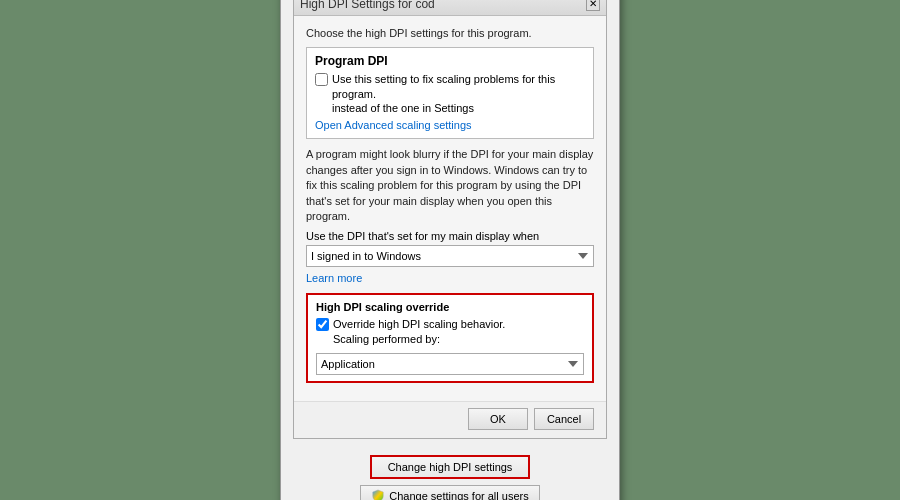 This screenshot has width=900, height=500. Describe the element at coordinates (450, 492) in the screenshot. I see `change-settings-all-users-button: Change settings for all users` at that location.